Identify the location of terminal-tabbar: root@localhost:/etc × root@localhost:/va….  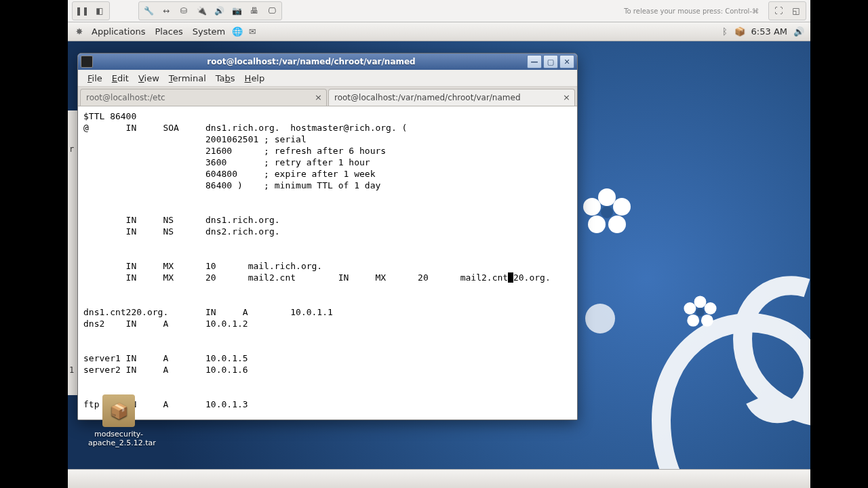
(328, 96).